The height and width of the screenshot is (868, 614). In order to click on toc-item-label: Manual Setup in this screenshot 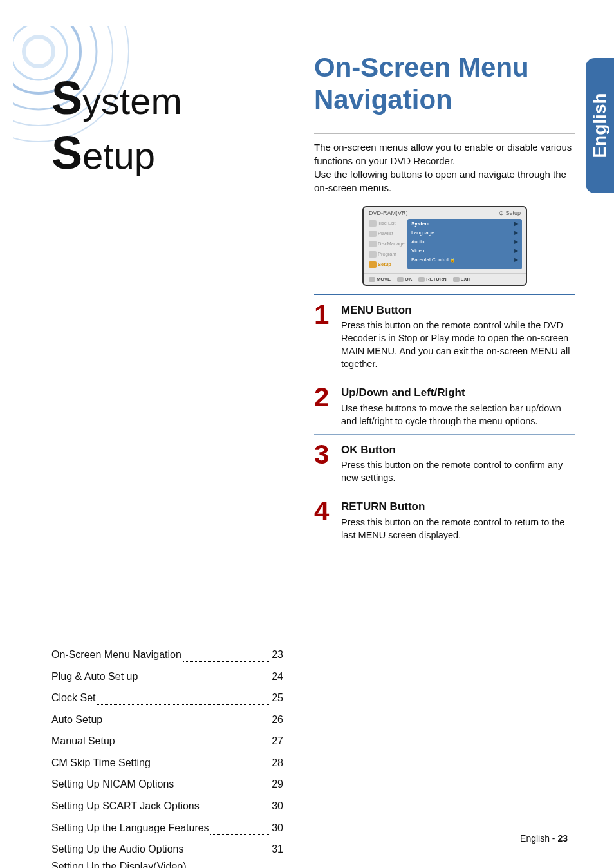, I will do `click(84, 741)`.